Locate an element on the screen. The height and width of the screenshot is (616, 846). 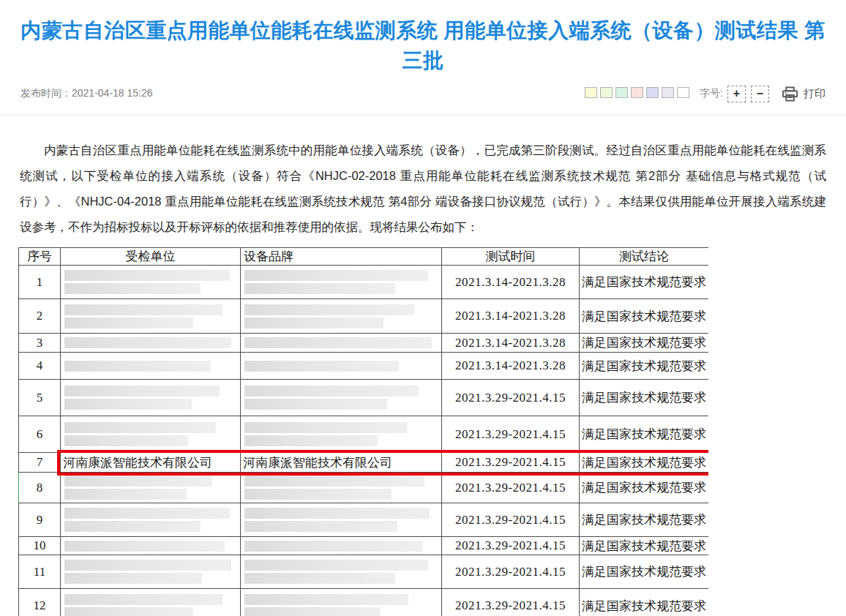
column-header: 测试结论 is located at coordinates (644, 257).